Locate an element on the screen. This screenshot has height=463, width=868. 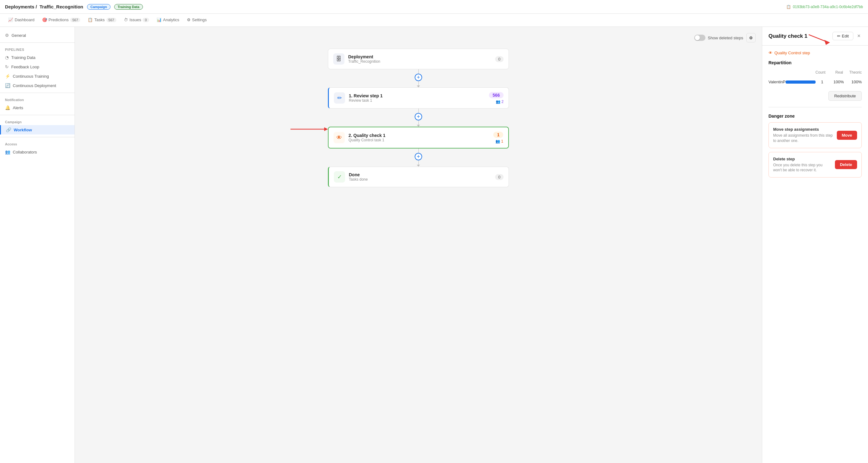
sidebar-section-access: Access is located at coordinates (37, 144).